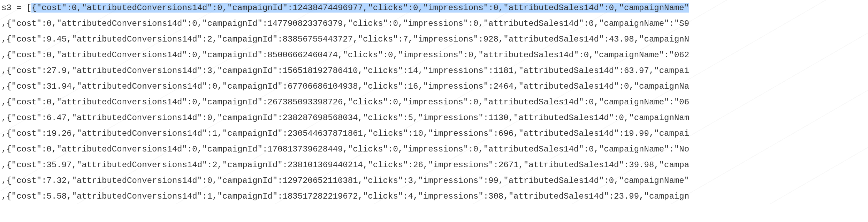 The image size is (868, 222). What do you see at coordinates (434, 165) in the screenshot?
I see `code-line: ,{"cost":35.97,"attributedConversions14d…` at bounding box center [434, 165].